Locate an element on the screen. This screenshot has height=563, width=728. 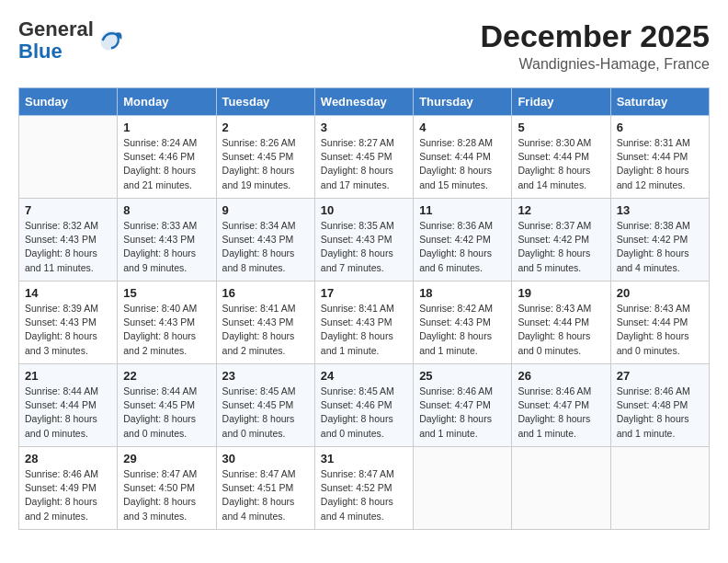
calendar-cell: 16Sunrise: 8:41 AMSunset: 4:43 PMDayligh… is located at coordinates (265, 323).